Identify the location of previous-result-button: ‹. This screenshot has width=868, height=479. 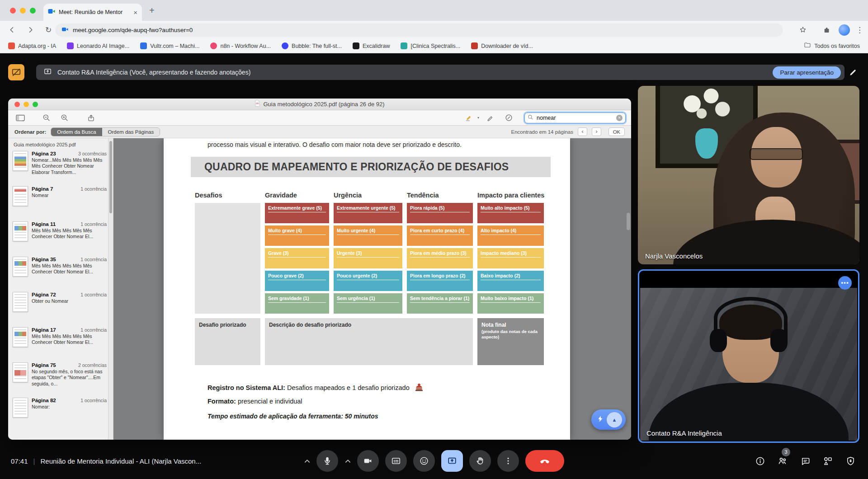
(582, 132).